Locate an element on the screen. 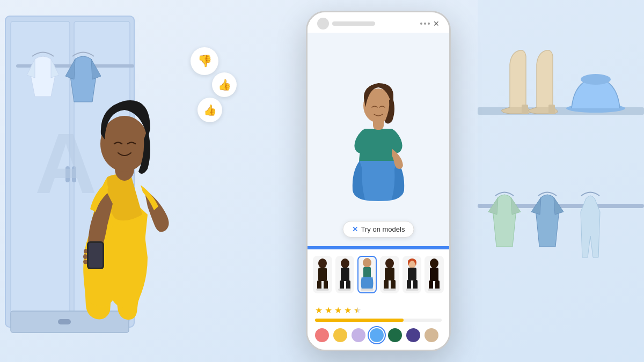 The image size is (644, 362). phone-status-bar: ✕ is located at coordinates (378, 23).